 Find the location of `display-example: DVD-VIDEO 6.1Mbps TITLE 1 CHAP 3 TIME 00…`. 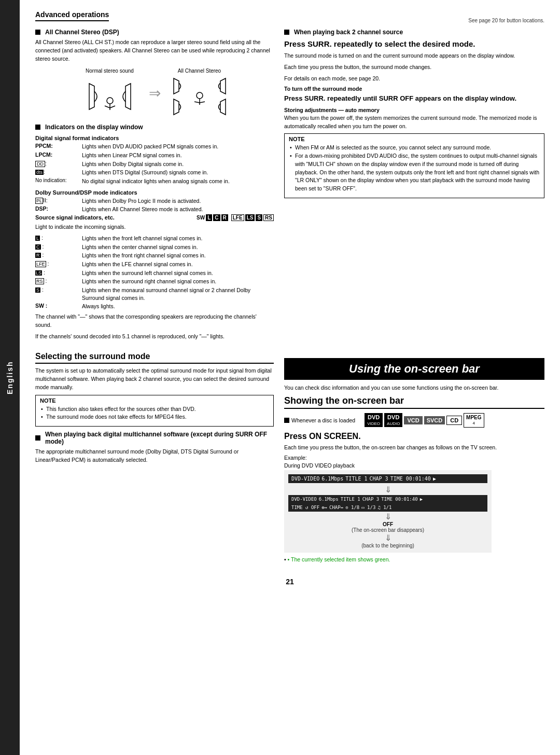

display-example: DVD-VIDEO 6.1Mbps TITLE 1 CHAP 3 TIME 00… is located at coordinates (388, 512).